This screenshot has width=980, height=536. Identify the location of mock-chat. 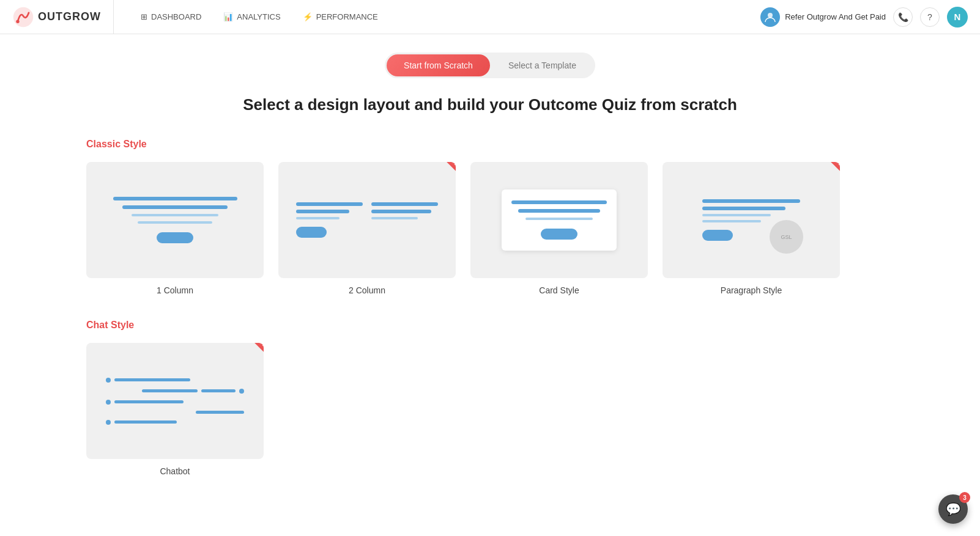
(175, 401).